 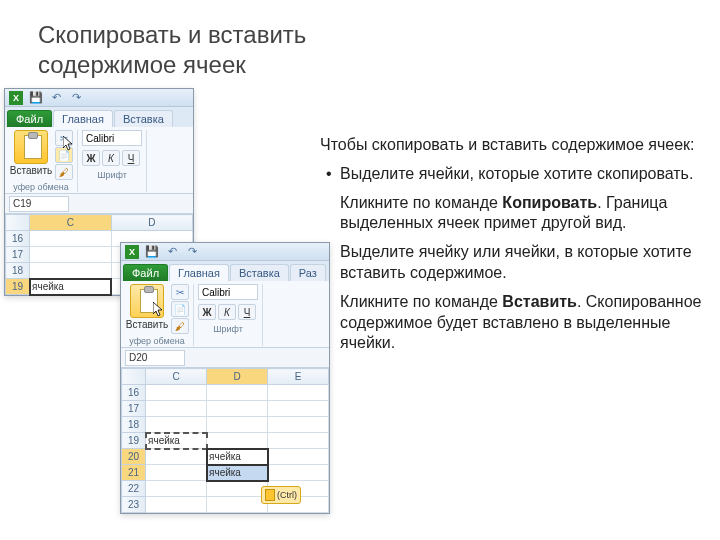 I want to click on paste-options-tag: (Ctrl), so click(x=281, y=495).